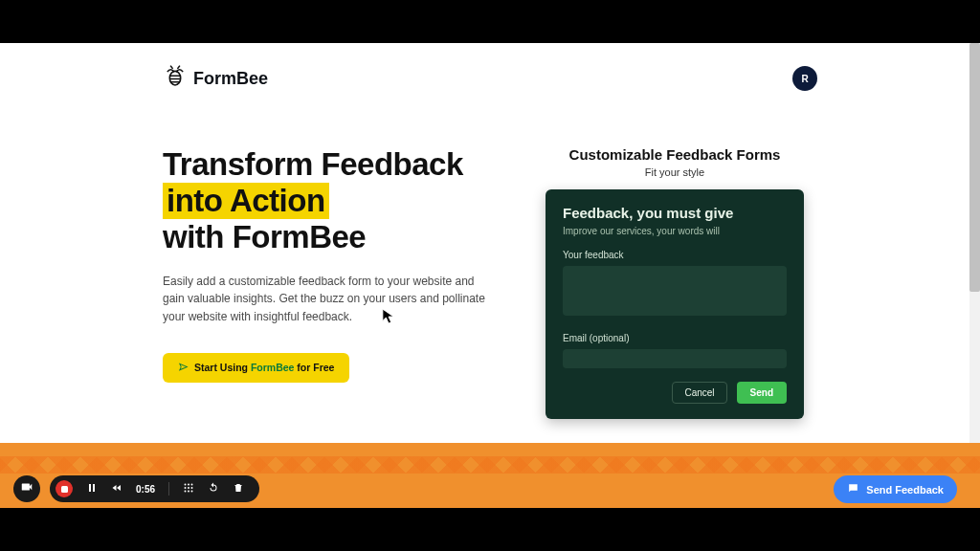  What do you see at coordinates (490, 72) in the screenshot?
I see `site-header: FormBee R` at bounding box center [490, 72].